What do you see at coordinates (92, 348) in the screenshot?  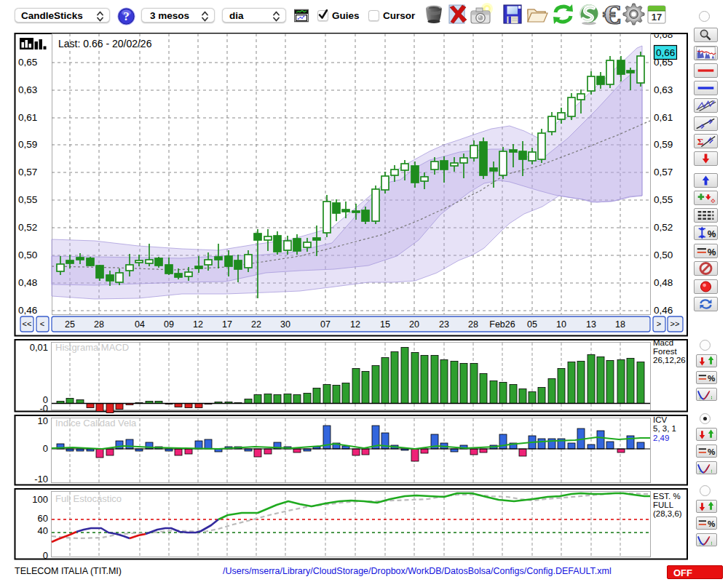 I see `svg-text: Histgrama MACD` at bounding box center [92, 348].